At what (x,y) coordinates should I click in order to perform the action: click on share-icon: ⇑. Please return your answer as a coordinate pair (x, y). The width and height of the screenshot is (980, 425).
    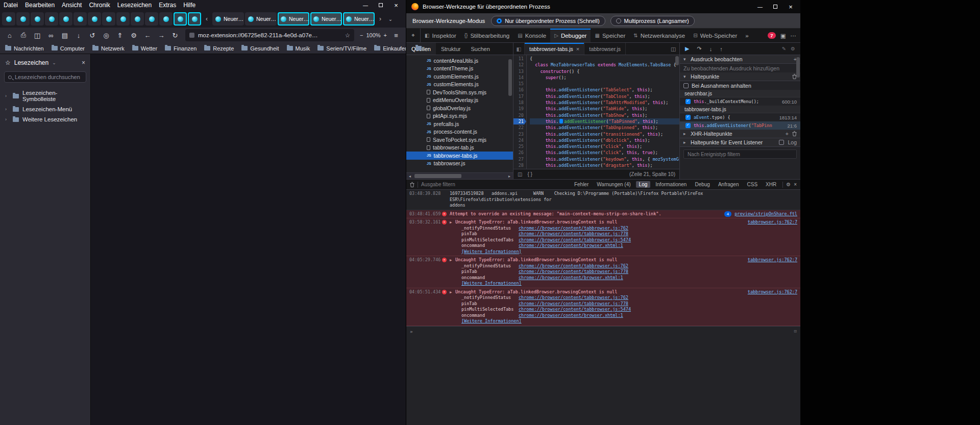
    Looking at the image, I should click on (120, 35).